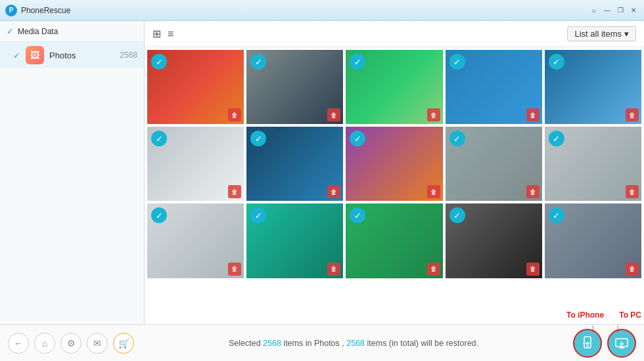 Image resolution: width=644 pixels, height=361 pixels. What do you see at coordinates (156, 34) in the screenshot?
I see `grid-view-icon: ⊞` at bounding box center [156, 34].